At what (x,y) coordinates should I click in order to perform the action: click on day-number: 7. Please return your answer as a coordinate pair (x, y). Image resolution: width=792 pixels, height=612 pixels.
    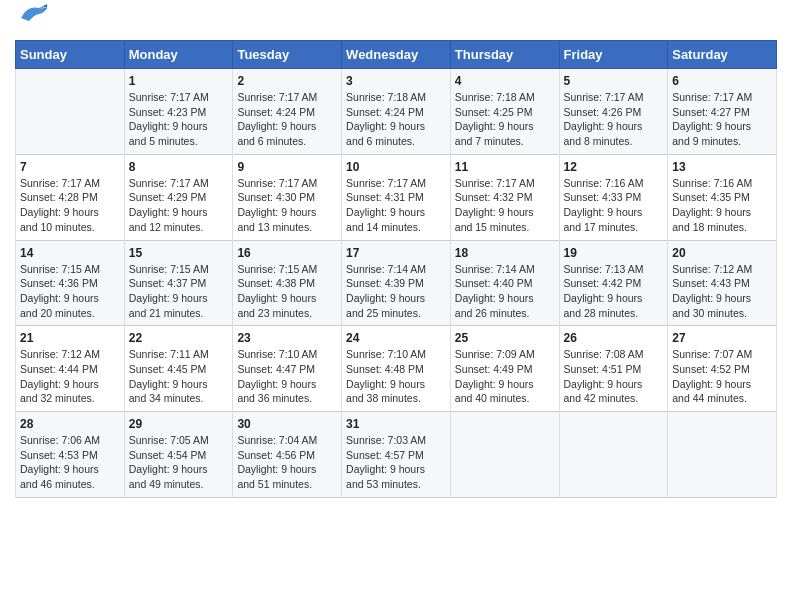
    Looking at the image, I should click on (70, 167).